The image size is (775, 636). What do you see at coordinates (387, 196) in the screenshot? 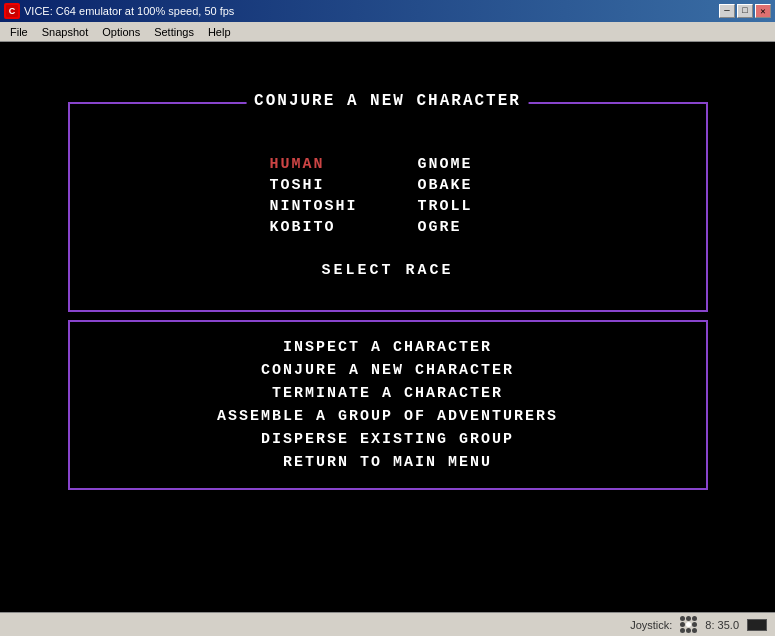
I see `race-grid: HUMAN GNOME TOSHI OBAKE NINTOSHI TROLL K…` at bounding box center [387, 196].